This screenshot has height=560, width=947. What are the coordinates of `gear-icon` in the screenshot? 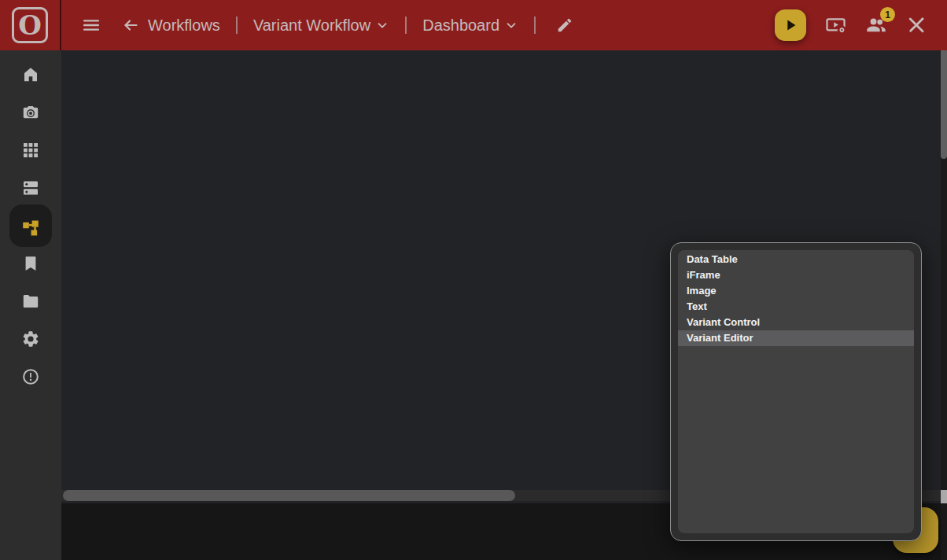 It's located at (31, 339).